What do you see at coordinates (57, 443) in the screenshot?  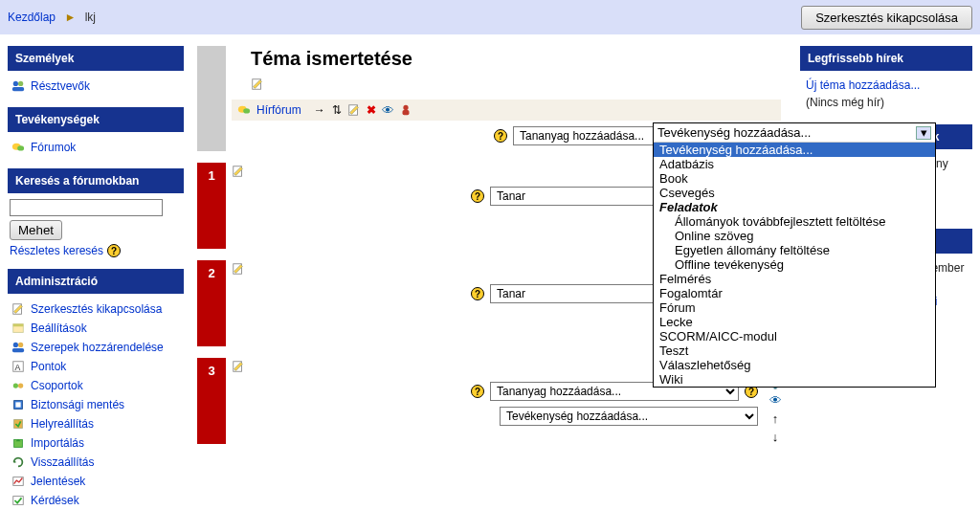 I see `admin-item-link: Importálás` at bounding box center [57, 443].